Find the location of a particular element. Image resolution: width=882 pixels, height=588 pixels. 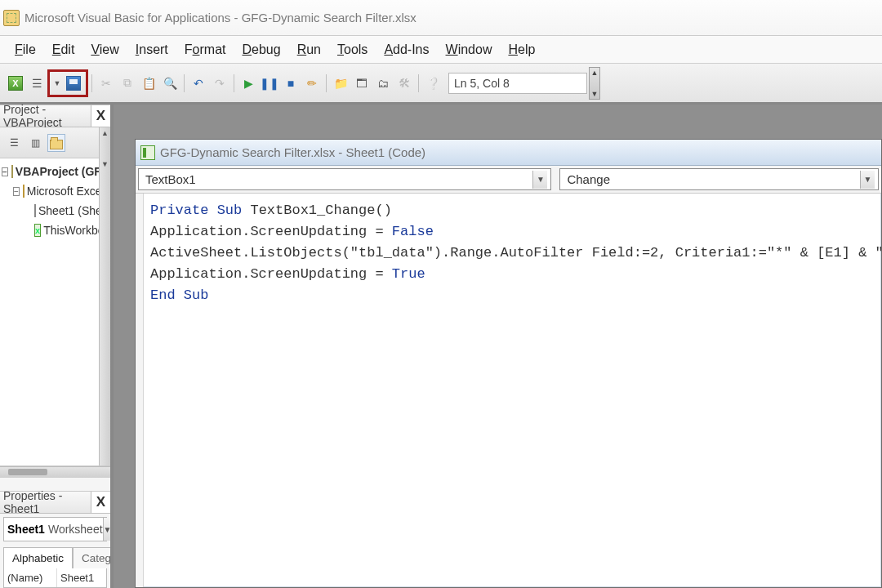

properties-object-combo: Sheet1 Worksheet ▼ is located at coordinates (56, 529).